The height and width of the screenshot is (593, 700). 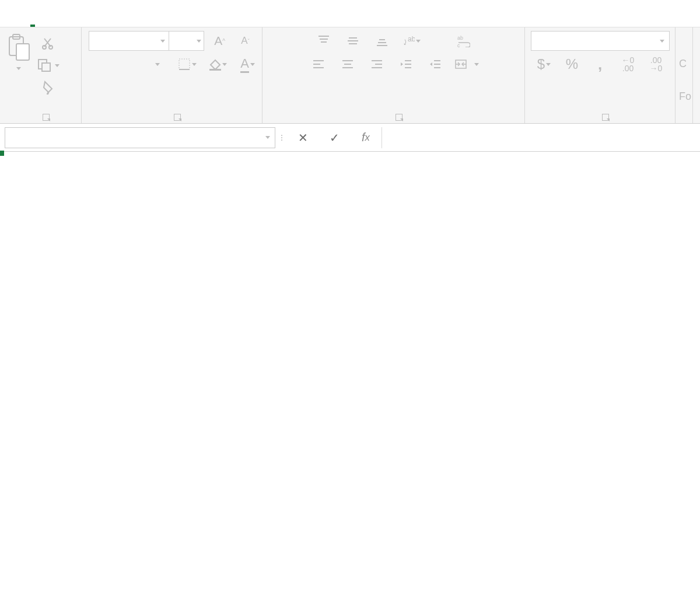 I want to click on font-size-select, so click(x=187, y=41).